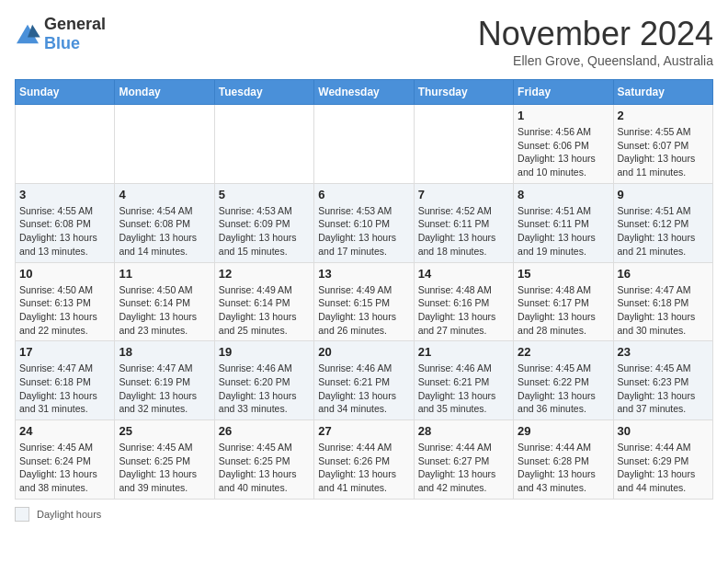  What do you see at coordinates (364, 302) in the screenshot?
I see `calendar-week-row: 10Sunrise: 4:50 AMSunset: 6:13 PMDayligh…` at bounding box center [364, 302].